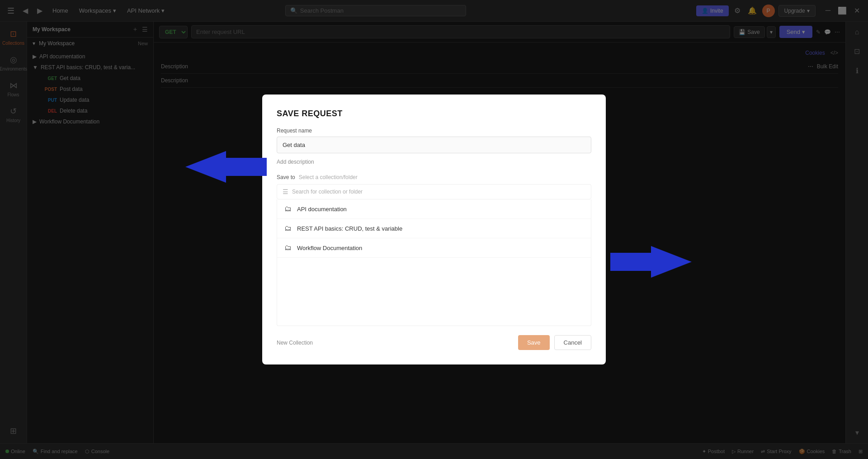 The width and height of the screenshot is (868, 459). I want to click on collection-item-workflow: 🗂 Workflow Documentation, so click(434, 248).